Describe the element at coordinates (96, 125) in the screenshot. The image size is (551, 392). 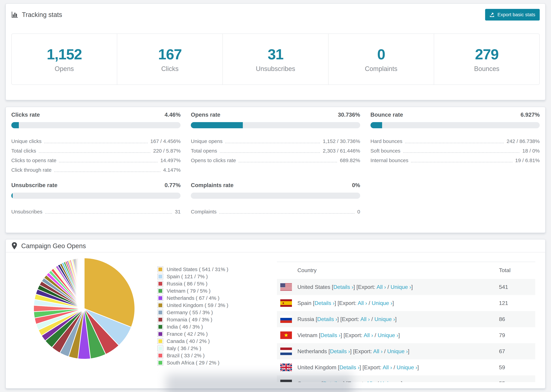
I see `progress-bar` at that location.